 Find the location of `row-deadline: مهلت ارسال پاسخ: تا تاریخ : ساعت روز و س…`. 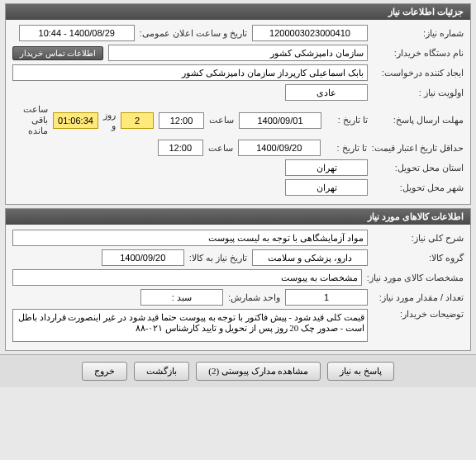

row-deadline: مهلت ارسال پاسخ: تا تاریخ : ساعت روز و س… is located at coordinates (238, 121).